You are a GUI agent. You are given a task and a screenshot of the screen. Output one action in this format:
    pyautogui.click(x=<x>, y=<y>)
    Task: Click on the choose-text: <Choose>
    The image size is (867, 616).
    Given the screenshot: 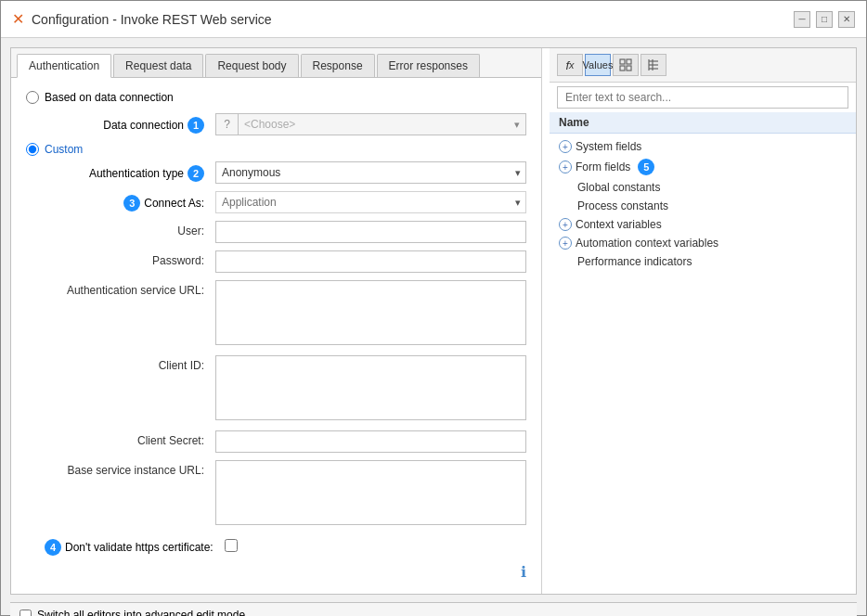 What is the action you would take?
    pyautogui.click(x=373, y=124)
    